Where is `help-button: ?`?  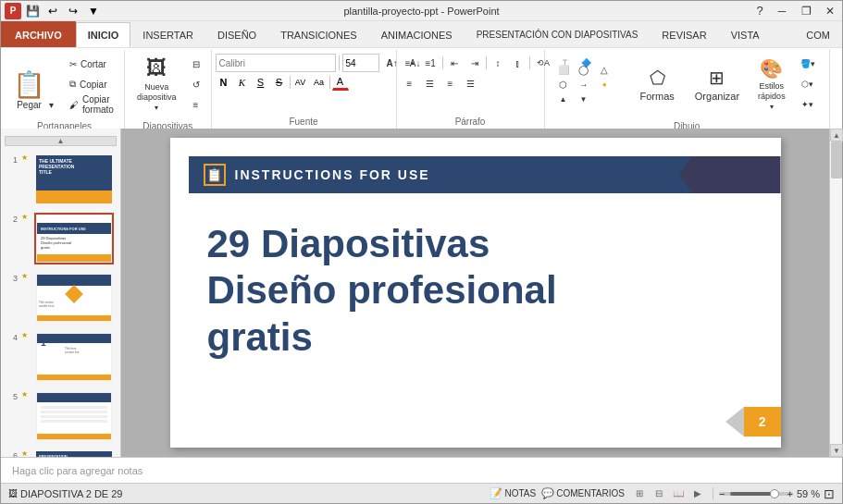 help-button: ? is located at coordinates (760, 11).